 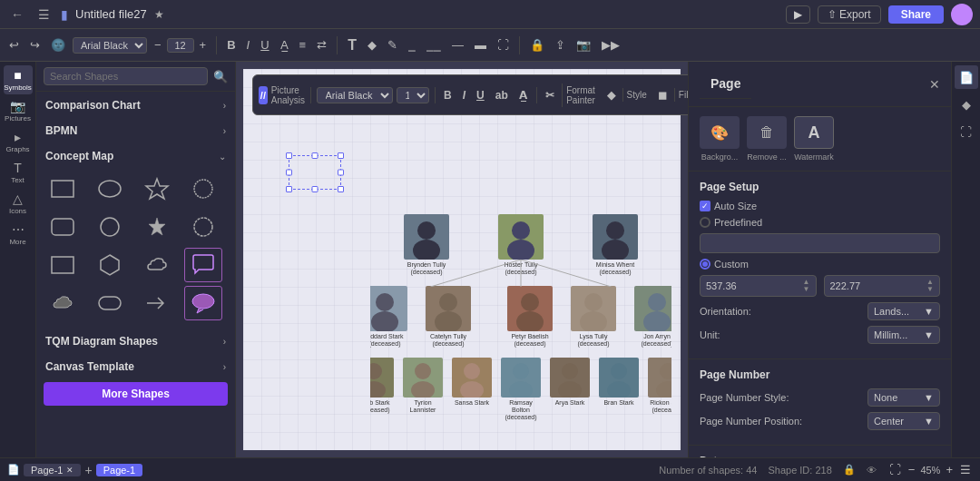 I want to click on font-color-button: A̲, so click(x=285, y=45).